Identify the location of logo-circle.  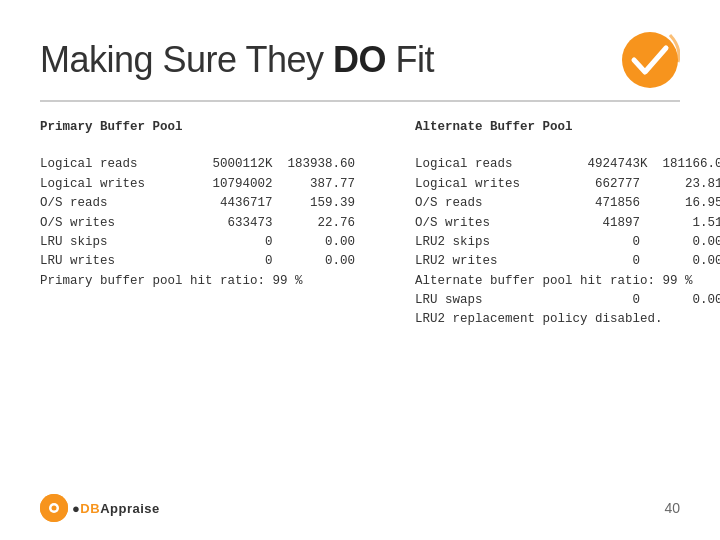
(54, 508).